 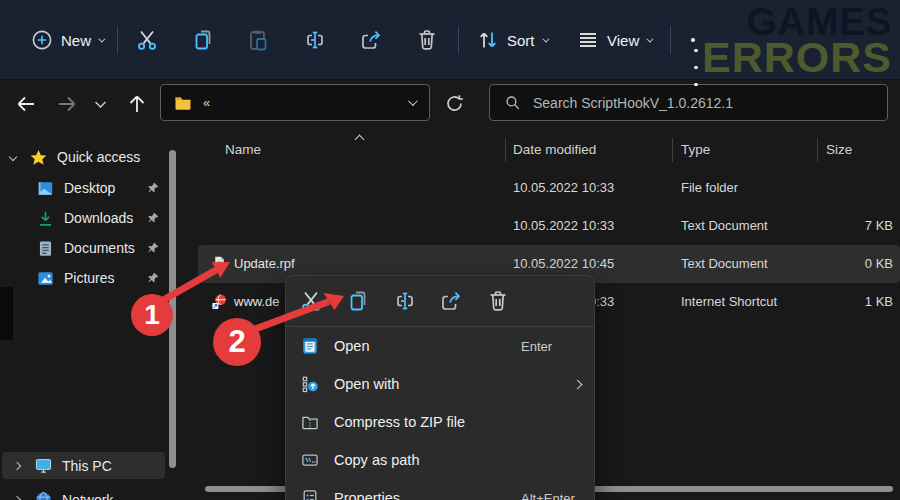 What do you see at coordinates (693, 40) in the screenshot?
I see `see-more-button` at bounding box center [693, 40].